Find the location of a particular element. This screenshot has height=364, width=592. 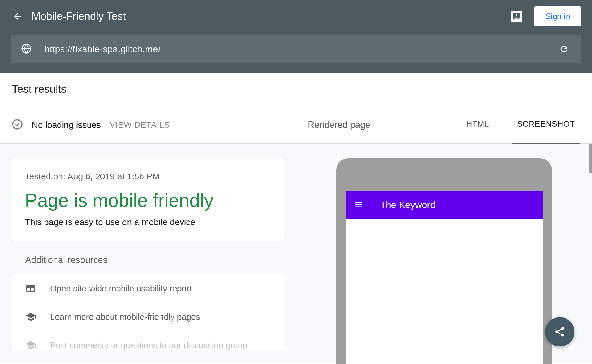

resource-item-report: Open site-wide mobile usability report is located at coordinates (148, 289).